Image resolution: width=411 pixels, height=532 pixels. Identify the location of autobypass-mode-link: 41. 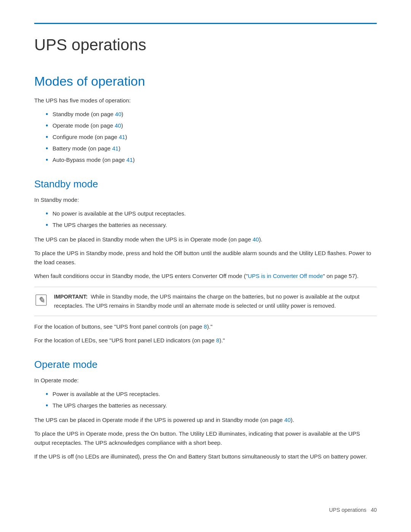
(129, 160).